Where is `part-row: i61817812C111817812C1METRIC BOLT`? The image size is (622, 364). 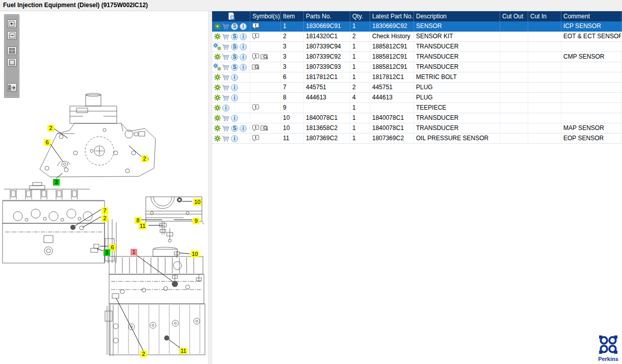 part-row: i61817812C111817812C1METRIC BOLT is located at coordinates (417, 77).